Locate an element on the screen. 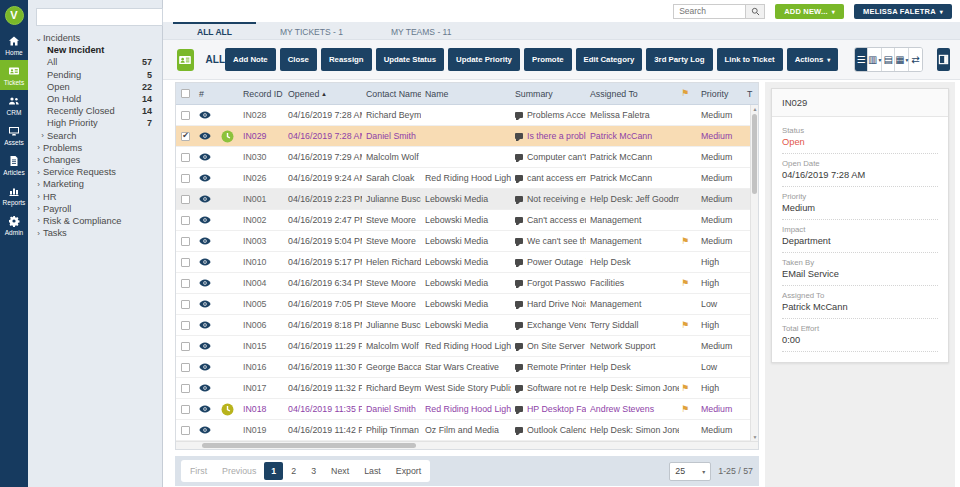  Lebowski Media: IN003 04/16/2019 5:04 PM Steve Moore Leb… is located at coordinates (467, 242).